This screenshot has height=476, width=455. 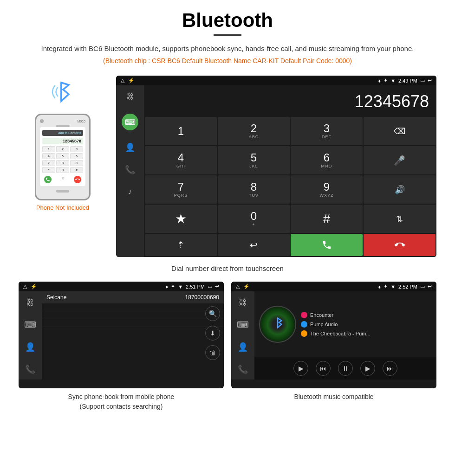 What do you see at coordinates (254, 219) in the screenshot?
I see `key-0: 0+` at bounding box center [254, 219].